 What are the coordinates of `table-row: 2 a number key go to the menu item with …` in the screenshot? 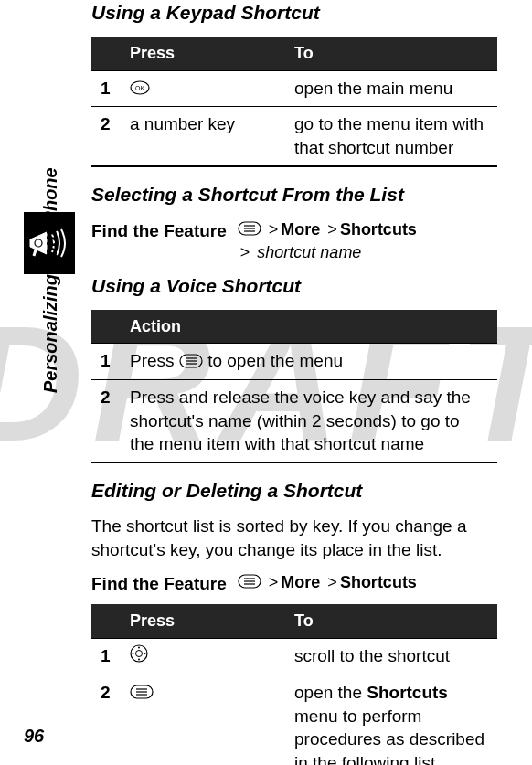 It's located at (294, 137).